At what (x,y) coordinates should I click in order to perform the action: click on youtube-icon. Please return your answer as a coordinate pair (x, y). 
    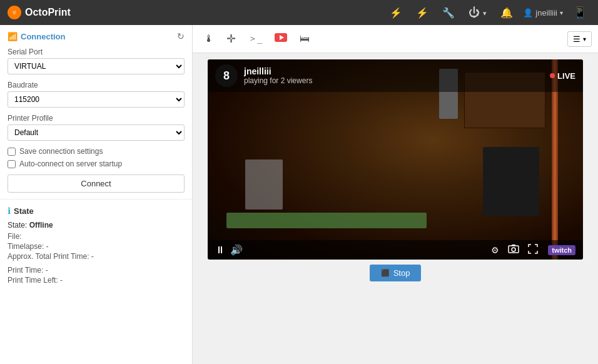
    Looking at the image, I should click on (281, 39).